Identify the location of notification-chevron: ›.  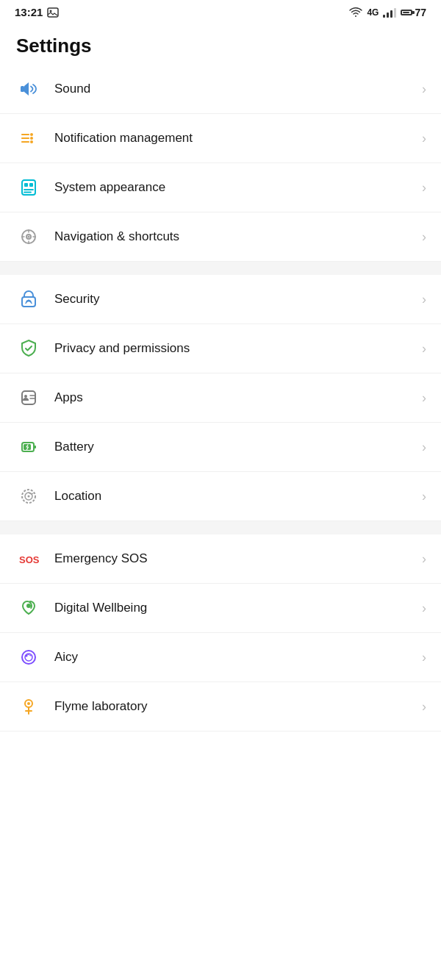
(424, 138).